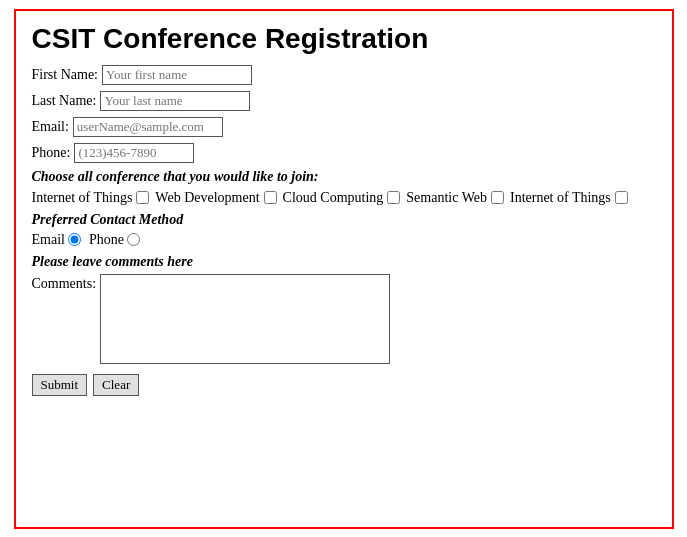  What do you see at coordinates (142, 198) in the screenshot?
I see `checkbox-iot1` at bounding box center [142, 198].